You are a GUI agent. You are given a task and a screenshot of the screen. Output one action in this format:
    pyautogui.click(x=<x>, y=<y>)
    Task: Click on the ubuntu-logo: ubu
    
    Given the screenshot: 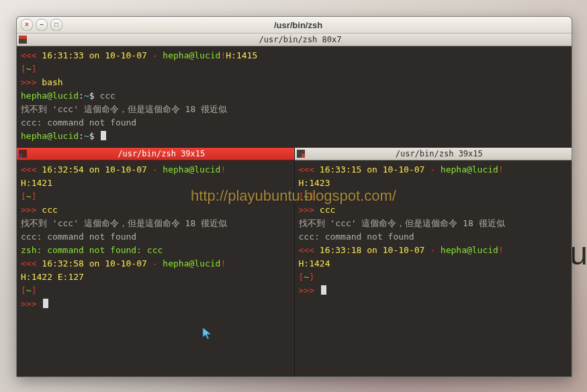 What is the action you would take?
    pyautogui.click(x=561, y=254)
    